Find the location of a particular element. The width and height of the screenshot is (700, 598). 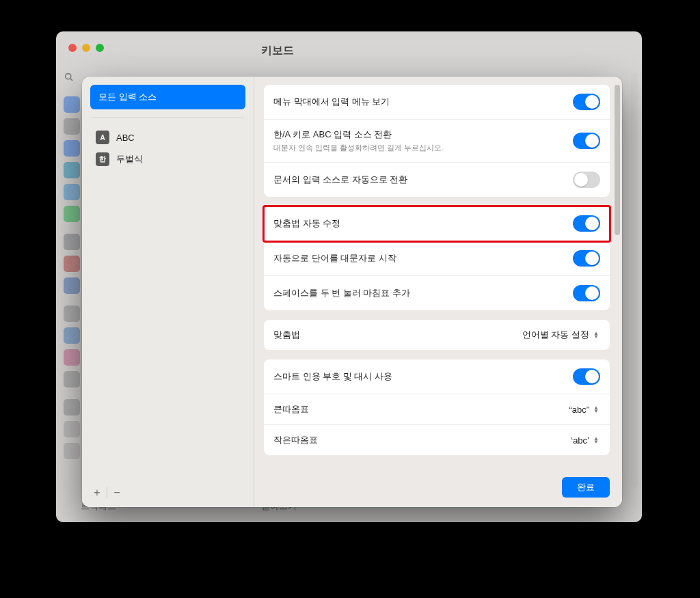

row-label: 메뉴 막대에서 입력 메뉴 보기 is located at coordinates (332, 102).